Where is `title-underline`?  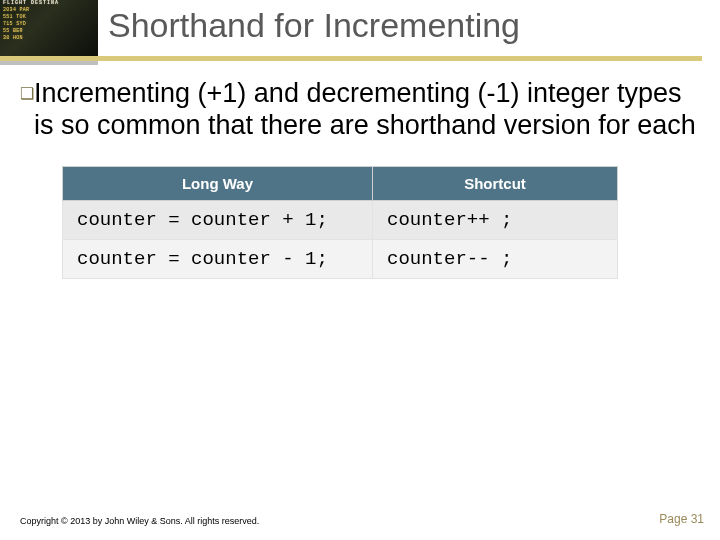
title-underline is located at coordinates (351, 58).